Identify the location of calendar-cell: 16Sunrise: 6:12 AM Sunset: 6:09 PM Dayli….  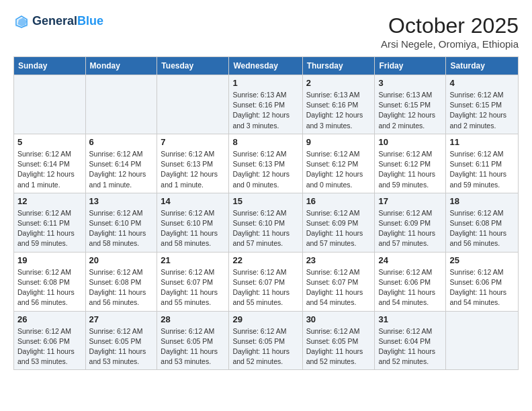
(339, 222).